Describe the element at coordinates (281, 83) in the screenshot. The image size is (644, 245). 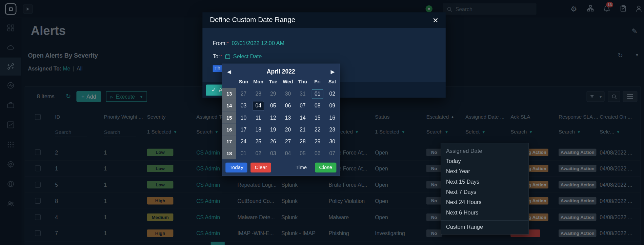
I see `calendar-day-names: SunMonTueWedThuFriSat` at that location.